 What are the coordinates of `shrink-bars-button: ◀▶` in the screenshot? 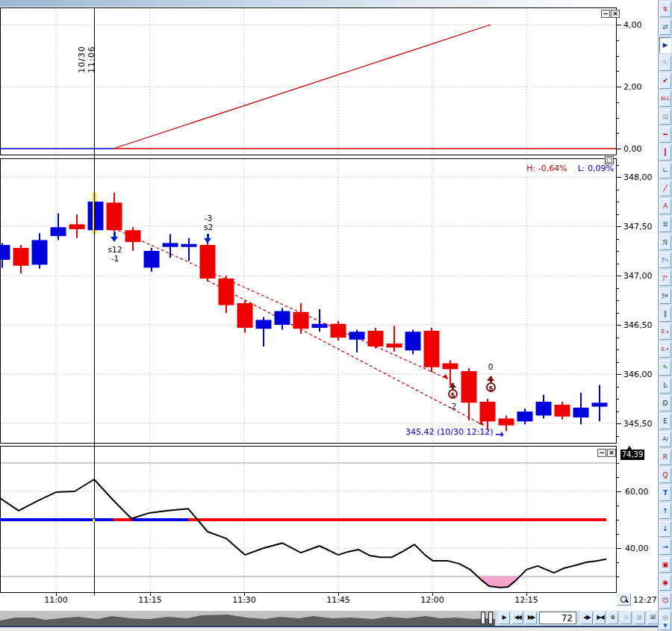 It's located at (587, 618).